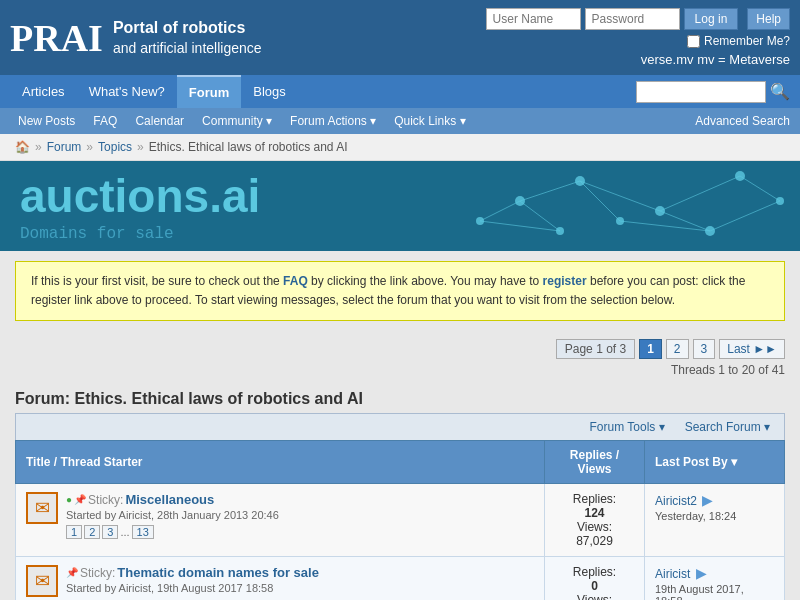  What do you see at coordinates (280, 520) in the screenshot?
I see `thread-title-cell: ✉ ● 📌 Sticky: Miscellaneous Started by A…` at bounding box center [280, 520].